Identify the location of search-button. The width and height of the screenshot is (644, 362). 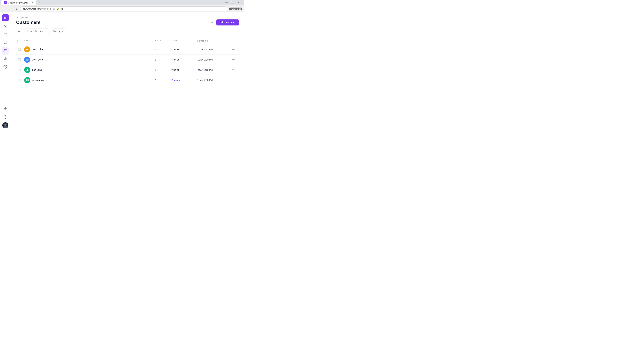
(19, 31).